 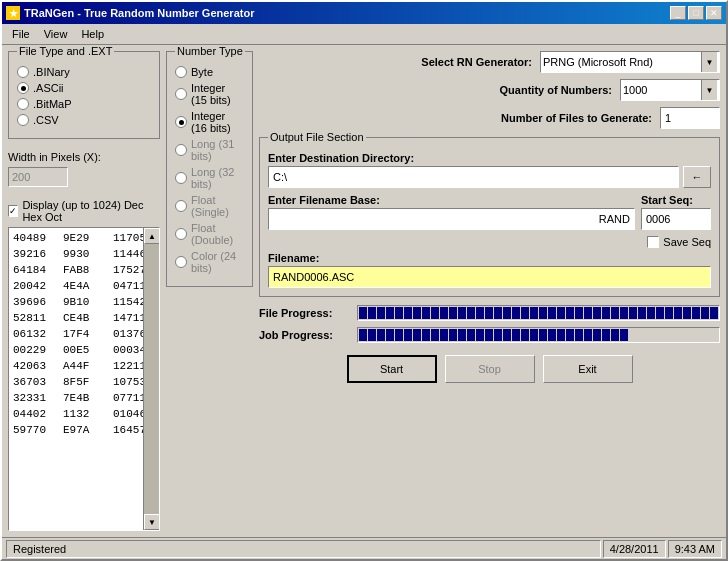 What do you see at coordinates (34, 334) in the screenshot?
I see `col-dec: 06132` at bounding box center [34, 334].